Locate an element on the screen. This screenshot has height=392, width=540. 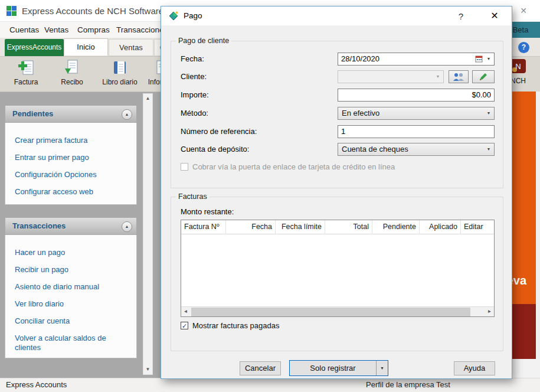
referencia-field: 1 is located at coordinates (416, 132).